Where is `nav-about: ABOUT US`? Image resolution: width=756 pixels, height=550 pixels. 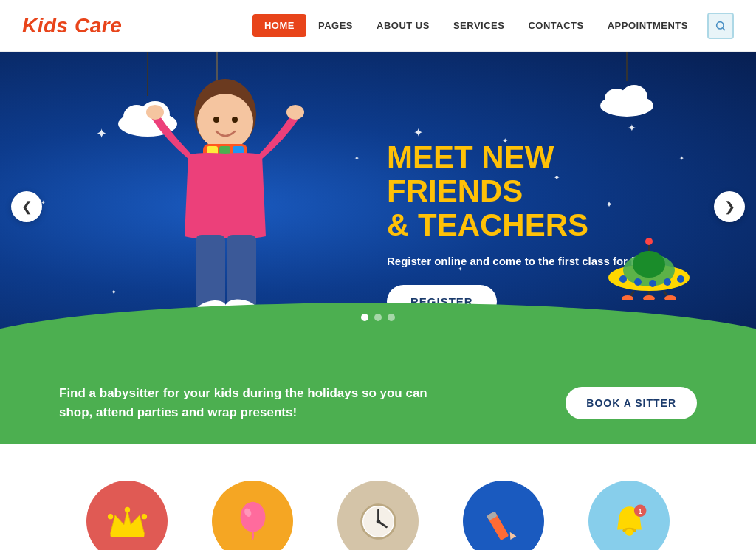 nav-about: ABOUT US is located at coordinates (403, 25).